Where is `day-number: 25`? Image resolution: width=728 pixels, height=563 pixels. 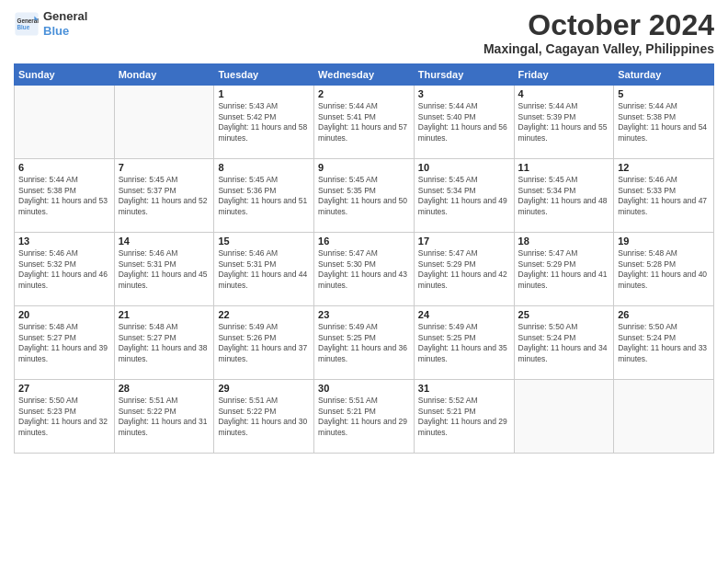 day-number: 25 is located at coordinates (564, 315).